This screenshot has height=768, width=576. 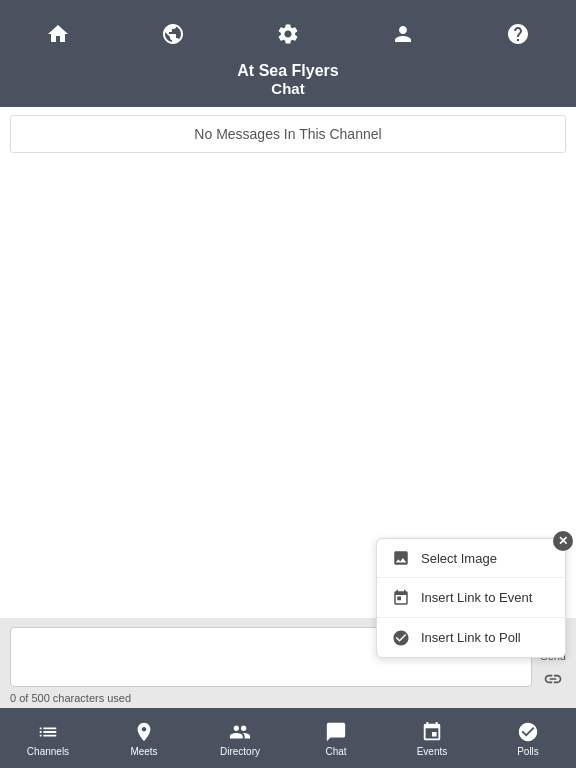 What do you see at coordinates (528, 732) in the screenshot?
I see `polls-icon` at bounding box center [528, 732].